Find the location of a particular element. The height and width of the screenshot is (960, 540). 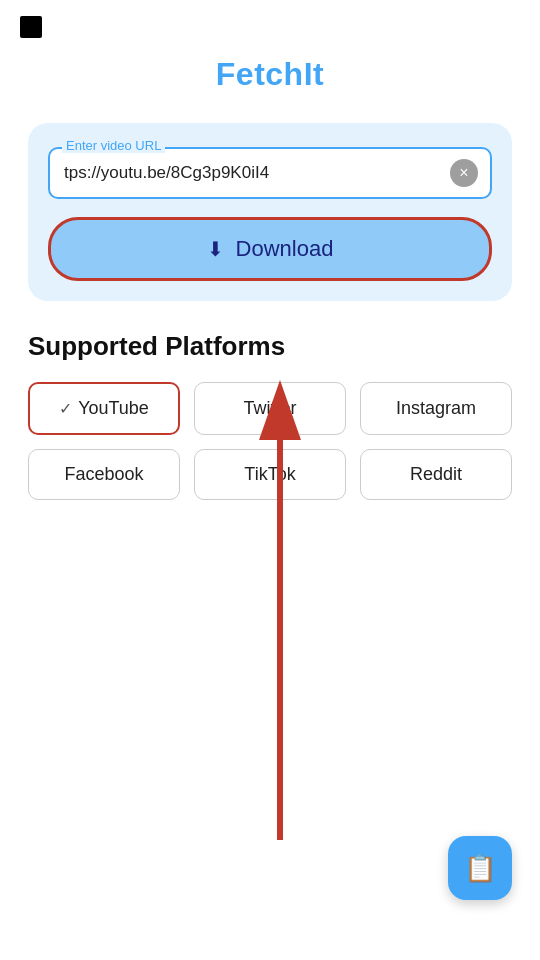

top-bar is located at coordinates (270, 23).